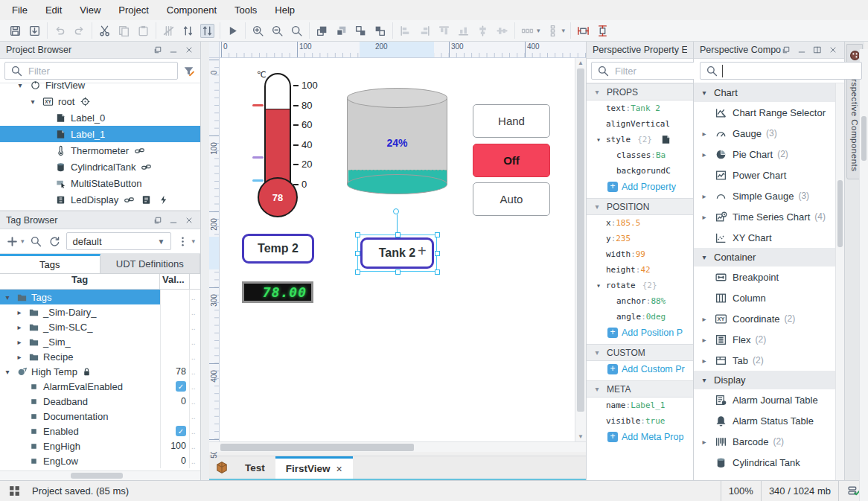 Image resolution: width=868 pixels, height=501 pixels. Describe the element at coordinates (789, 71) in the screenshot. I see `components-search-input` at that location.